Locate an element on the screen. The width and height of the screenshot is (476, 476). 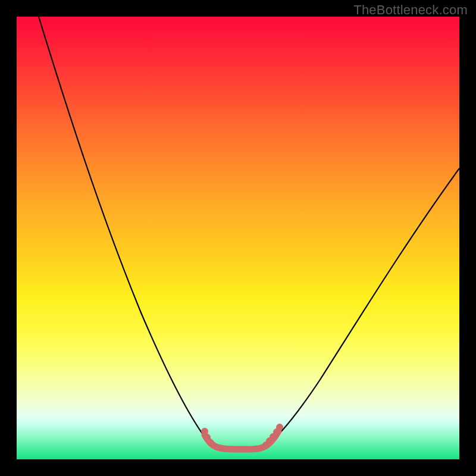
flat-region-markers is located at coordinates (243, 437).